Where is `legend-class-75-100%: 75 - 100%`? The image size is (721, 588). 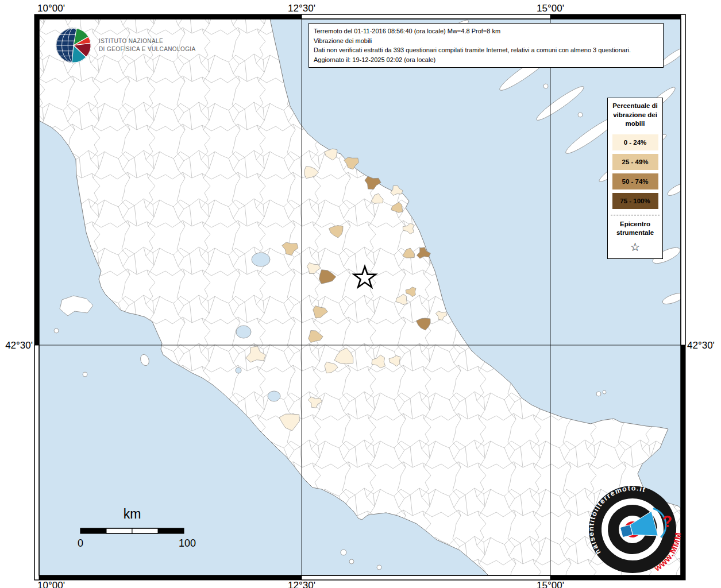
legend-class-75-100%: 75 - 100% is located at coordinates (635, 201).